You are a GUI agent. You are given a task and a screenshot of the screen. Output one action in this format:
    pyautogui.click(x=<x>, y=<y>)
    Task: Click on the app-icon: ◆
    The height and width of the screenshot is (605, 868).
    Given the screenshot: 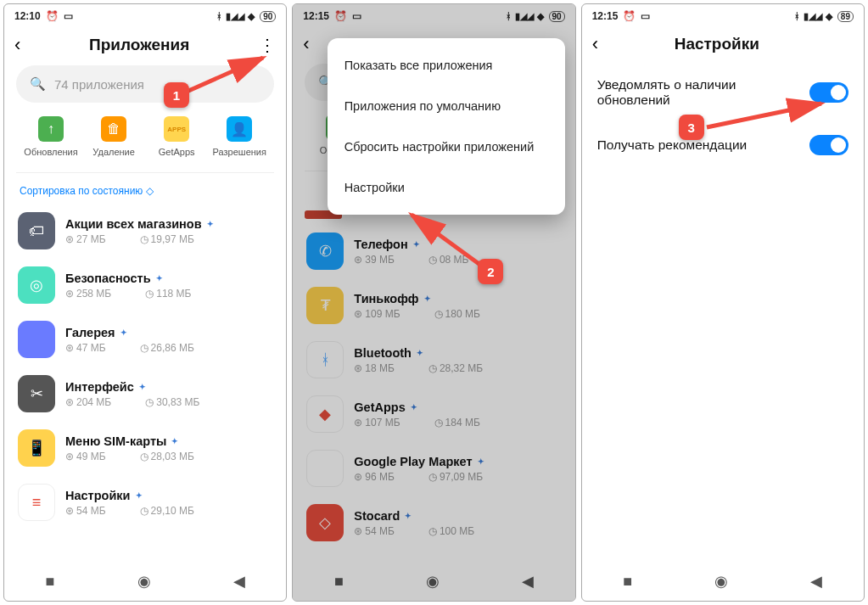 What is the action you would take?
    pyautogui.click(x=325, y=414)
    